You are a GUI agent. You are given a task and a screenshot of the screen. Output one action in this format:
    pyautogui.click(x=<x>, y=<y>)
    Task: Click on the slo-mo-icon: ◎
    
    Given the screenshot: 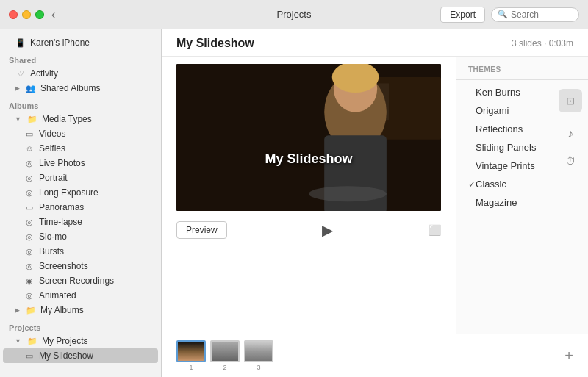 What is the action you would take?
    pyautogui.click(x=29, y=237)
    